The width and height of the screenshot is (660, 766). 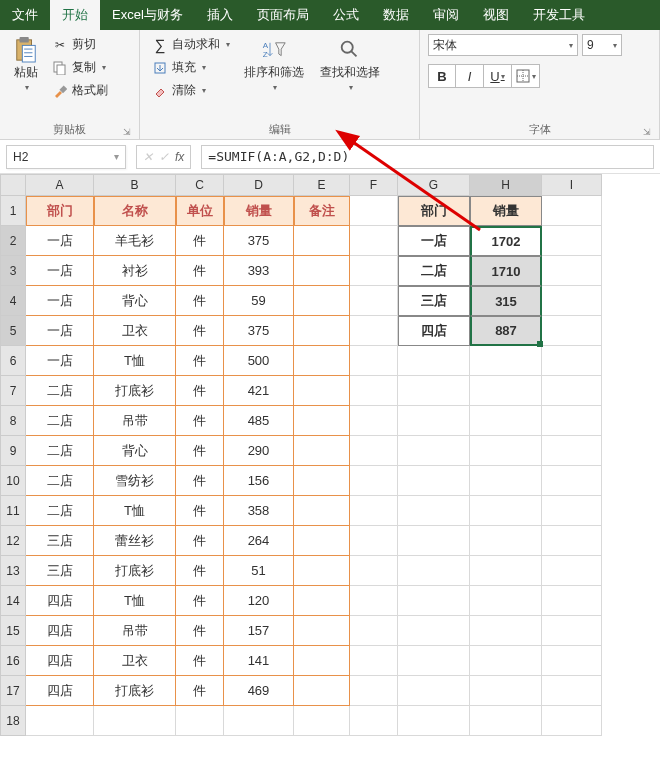 What do you see at coordinates (135, 301) in the screenshot?
I see `cell: 背心` at bounding box center [135, 301].